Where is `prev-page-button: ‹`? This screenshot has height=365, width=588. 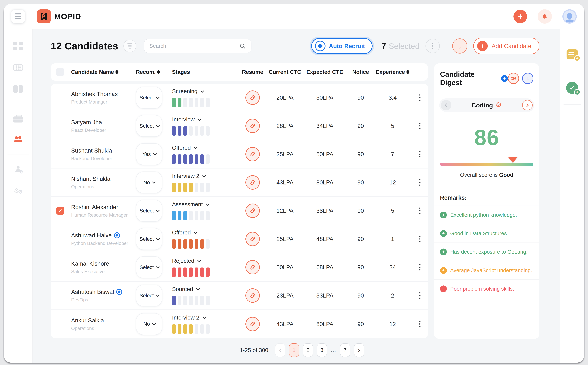 prev-page-button: ‹ is located at coordinates (280, 350).